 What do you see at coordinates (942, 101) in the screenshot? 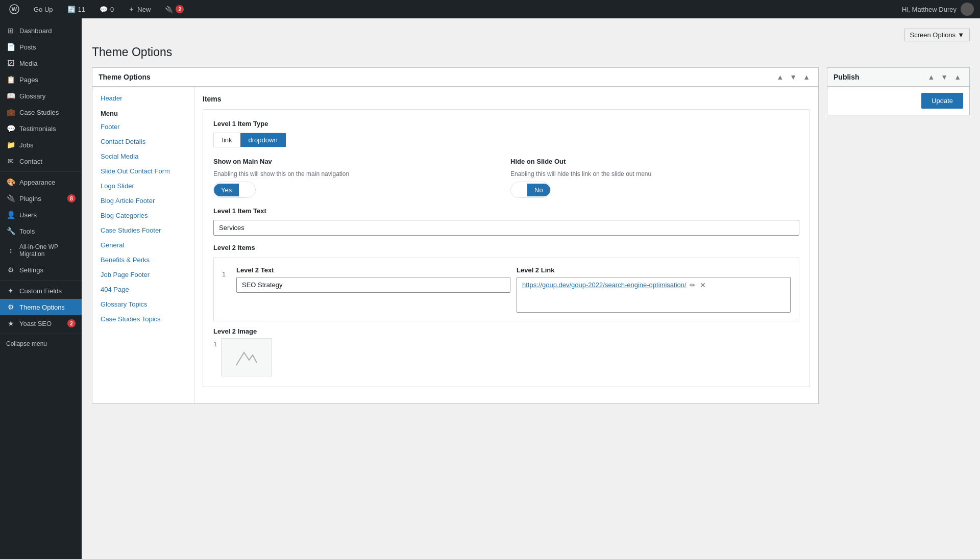
I see `update-button: Update` at bounding box center [942, 101].